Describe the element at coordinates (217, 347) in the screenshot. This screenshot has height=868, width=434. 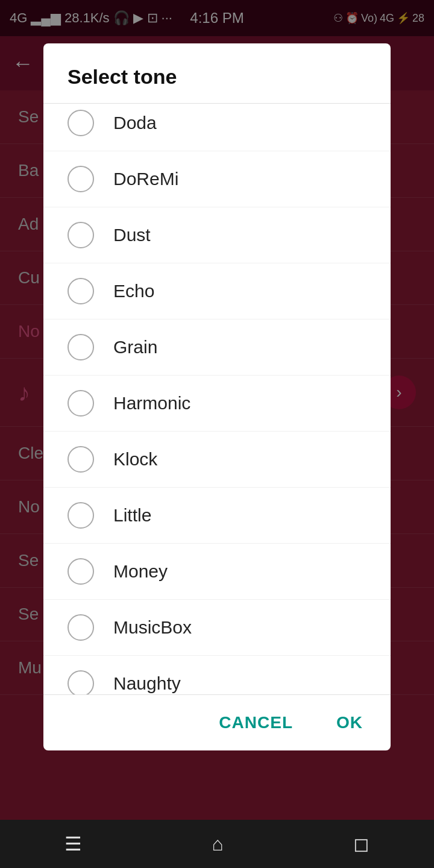
I see `tone-item-grain: Grain` at that location.